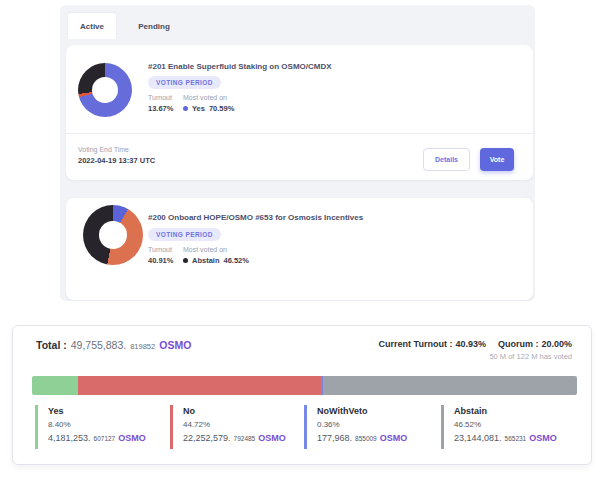 Image resolution: width=600 pixels, height=479 pixels. I want to click on proposal-title: #200 Onboard HOPE/OSMO #653 for Osmosis …, so click(256, 218).